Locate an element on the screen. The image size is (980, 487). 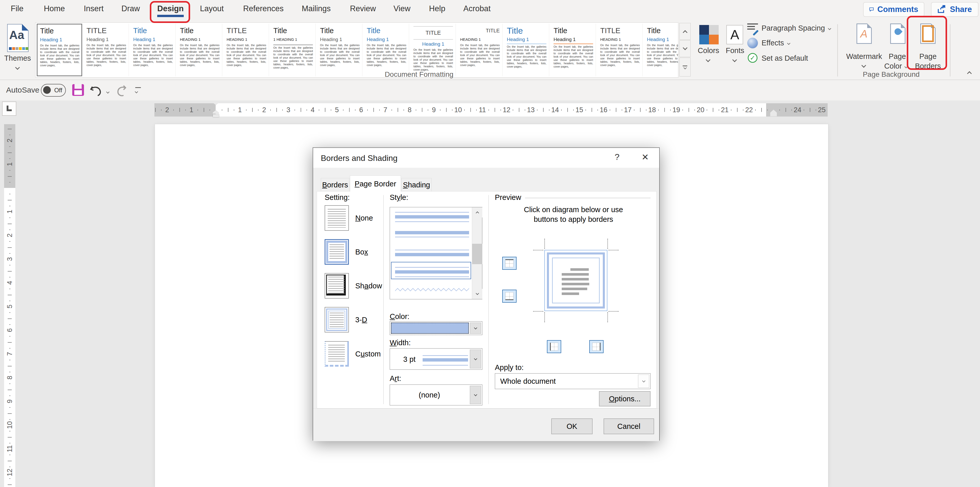
menu-tab-view: View is located at coordinates (402, 9).